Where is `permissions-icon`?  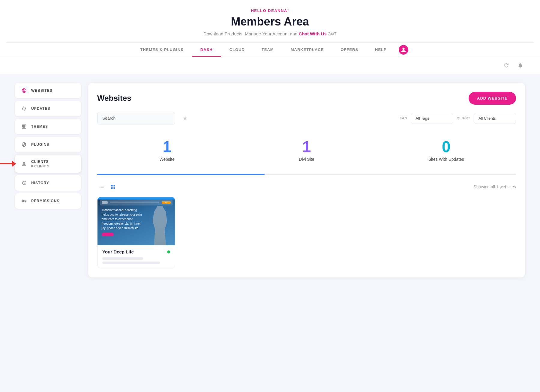
permissions-icon is located at coordinates (24, 201).